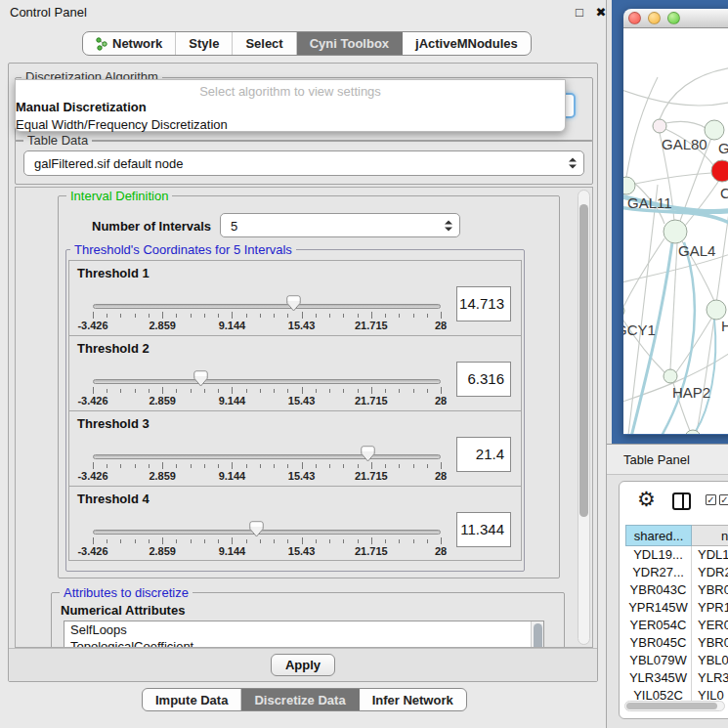 The height and width of the screenshot is (728, 728). Describe the element at coordinates (674, 18) in the screenshot. I see `zoom-traffic-icon` at that location.